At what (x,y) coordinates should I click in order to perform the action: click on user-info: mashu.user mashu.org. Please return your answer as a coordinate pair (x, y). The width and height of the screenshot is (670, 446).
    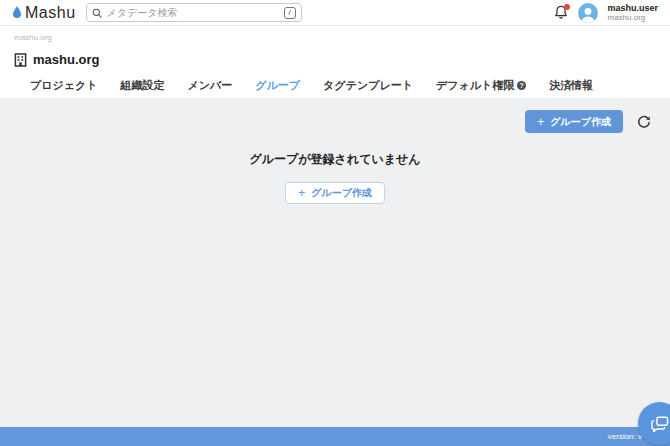
    Looking at the image, I should click on (632, 13).